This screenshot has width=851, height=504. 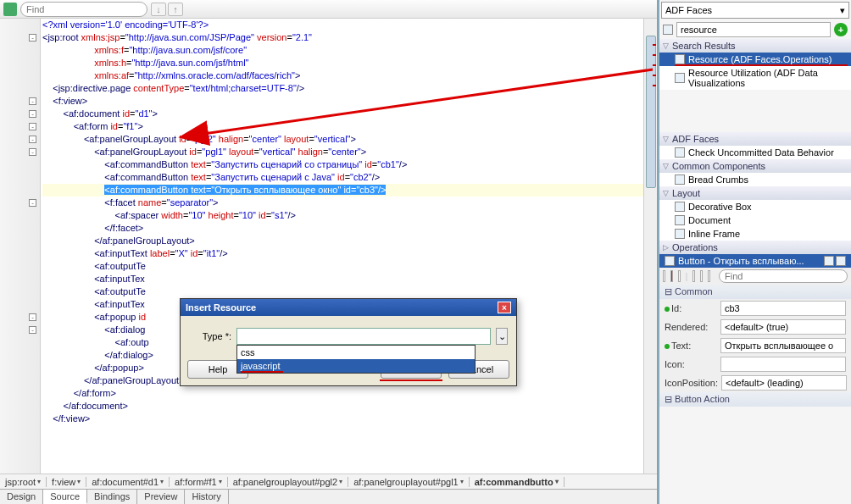 I want to click on code-gutter: ---------, so click(x=20, y=246).